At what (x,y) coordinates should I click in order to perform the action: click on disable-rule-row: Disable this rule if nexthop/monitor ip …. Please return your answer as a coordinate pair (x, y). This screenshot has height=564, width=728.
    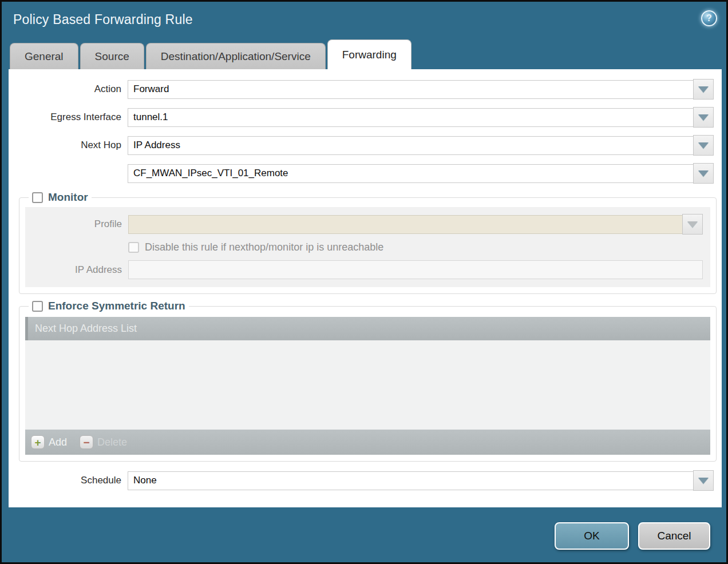
    Looking at the image, I should click on (367, 247).